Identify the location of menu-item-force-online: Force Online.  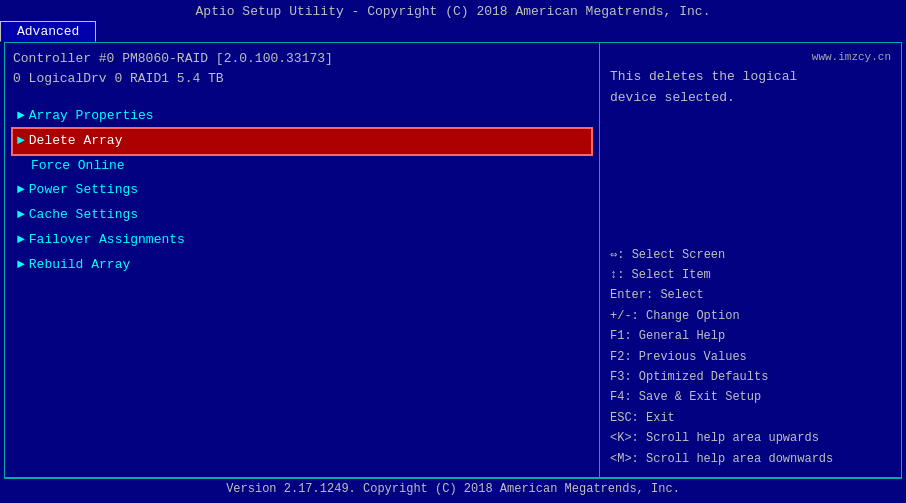
(302, 166).